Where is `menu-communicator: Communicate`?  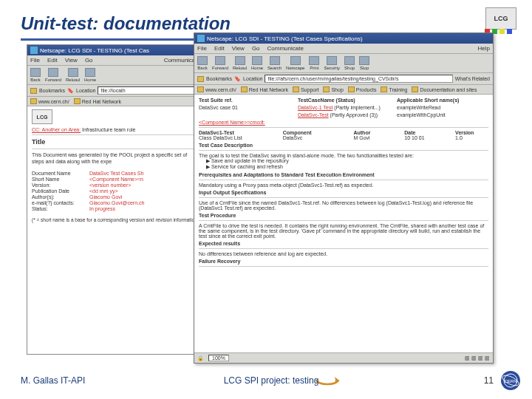
menu-communicator: Communicate is located at coordinates (285, 49).